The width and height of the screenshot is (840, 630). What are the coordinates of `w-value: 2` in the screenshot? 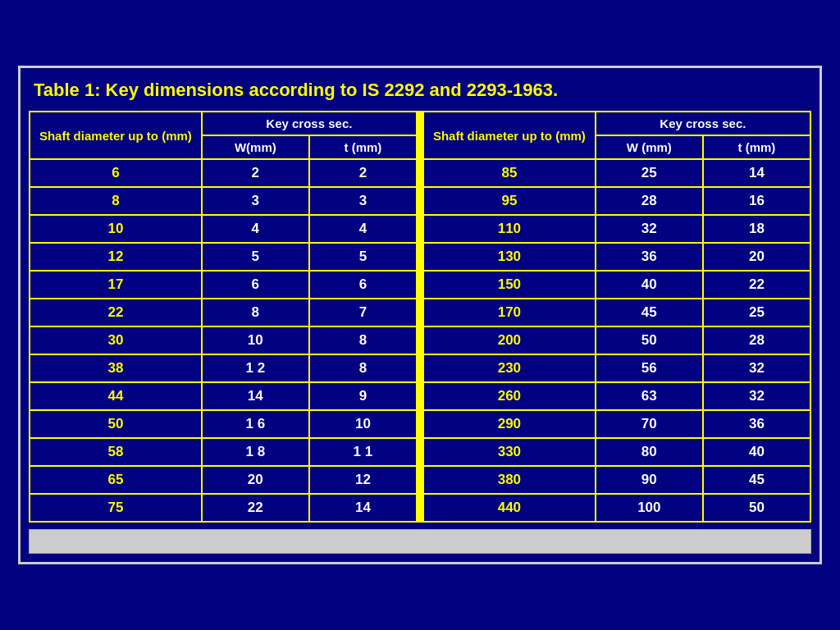 It's located at (256, 173).